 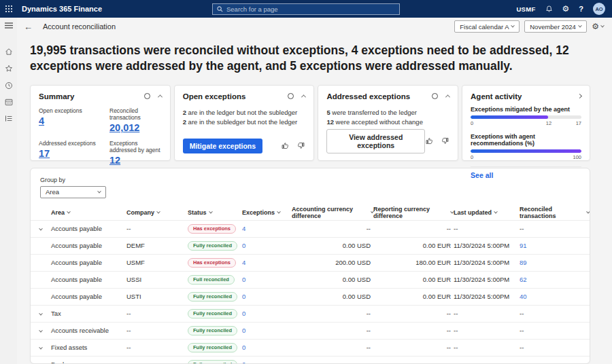 What do you see at coordinates (598, 26) in the screenshot?
I see `page-settings-gear-icon: ⚙` at bounding box center [598, 26].